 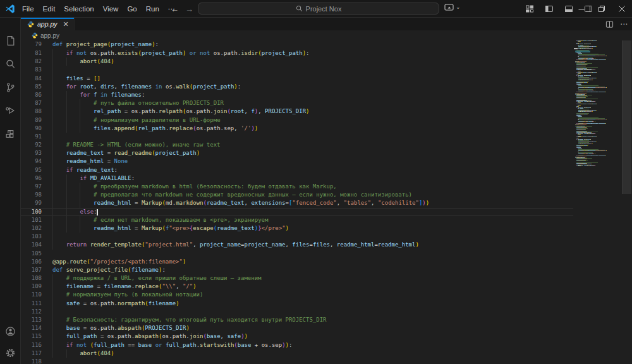 What do you see at coordinates (602, 9) in the screenshot?
I see `restore-button` at bounding box center [602, 9].